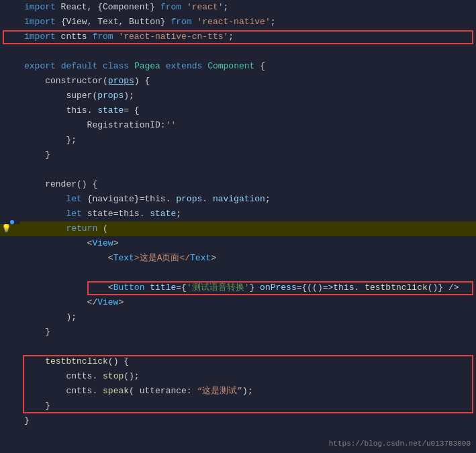 This screenshot has width=476, height=453. Describe the element at coordinates (238, 376) in the screenshot. I see `code-line: cntts. stop();` at that location.